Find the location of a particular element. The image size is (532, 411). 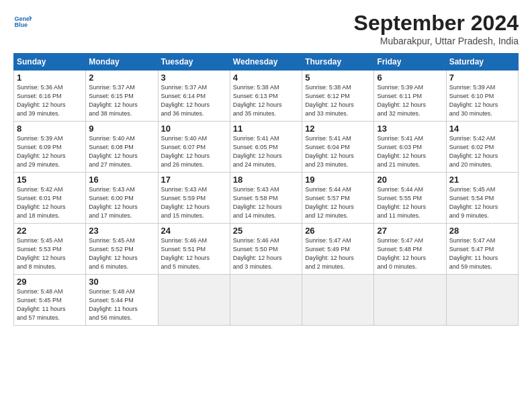

calendar-cell: 1Sunrise: 5:36 AMSunset: 6:16 PMDaylight… is located at coordinates (50, 96).